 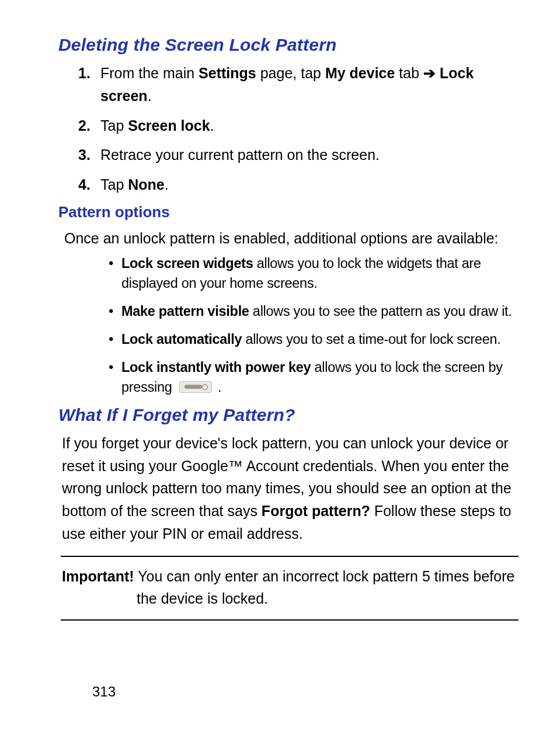 What do you see at coordinates (316, 511) in the screenshot?
I see `bold-forgot-pattern: Forgot pattern?` at bounding box center [316, 511].